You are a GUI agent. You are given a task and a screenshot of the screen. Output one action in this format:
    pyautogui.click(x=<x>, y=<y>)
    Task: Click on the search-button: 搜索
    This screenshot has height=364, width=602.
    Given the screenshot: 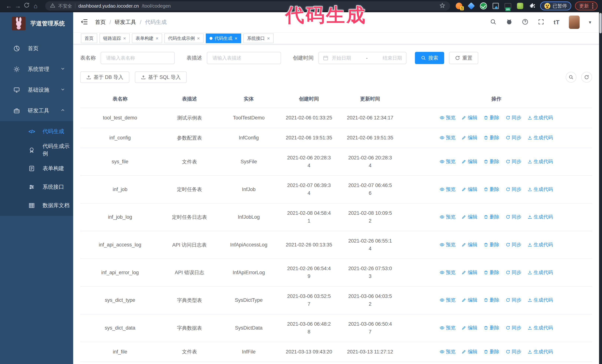 What is the action you would take?
    pyautogui.click(x=430, y=58)
    